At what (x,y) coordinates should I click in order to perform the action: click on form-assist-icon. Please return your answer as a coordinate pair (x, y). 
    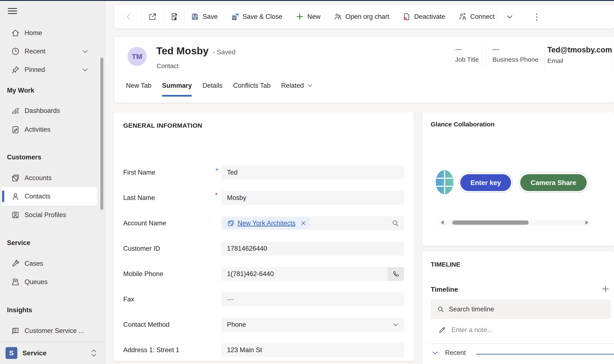
    Looking at the image, I should click on (174, 17).